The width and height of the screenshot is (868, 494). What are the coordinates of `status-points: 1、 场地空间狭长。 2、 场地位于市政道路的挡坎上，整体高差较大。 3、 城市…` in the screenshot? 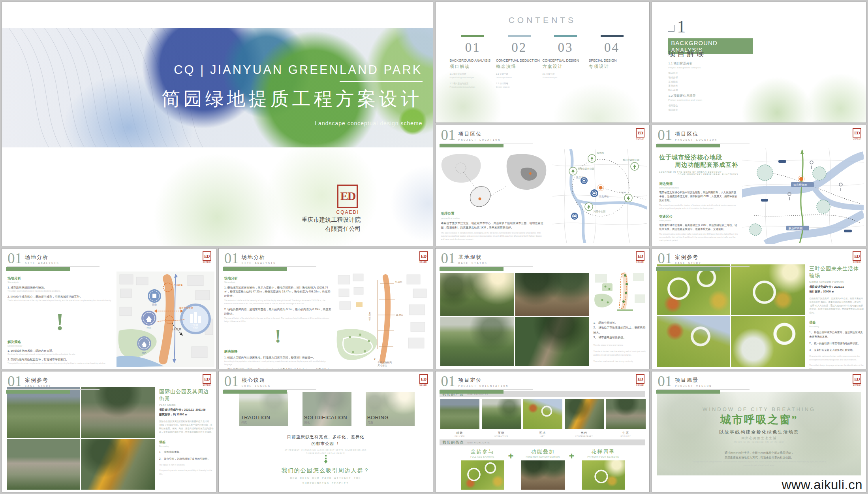 It's located at (620, 342).